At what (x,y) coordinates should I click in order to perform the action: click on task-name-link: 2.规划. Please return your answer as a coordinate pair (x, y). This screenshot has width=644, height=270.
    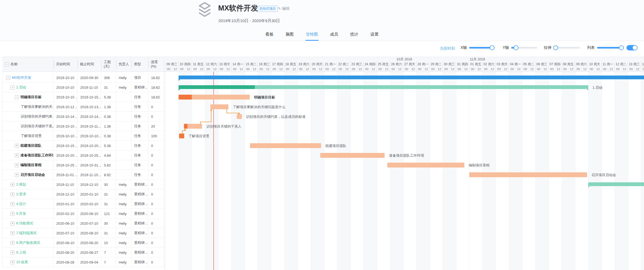
    Looking at the image, I should click on (21, 184).